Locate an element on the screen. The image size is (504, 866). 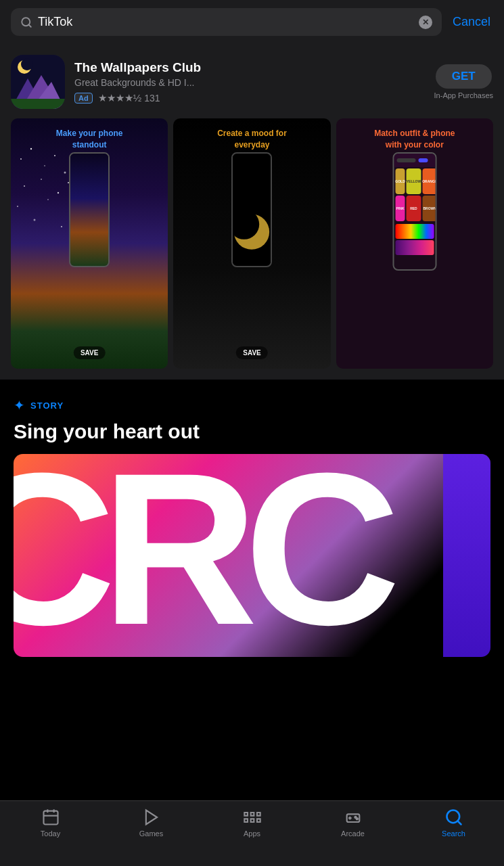
phone-mockup-3: GOLD YELLOW ORANGE PINK RED BROWN is located at coordinates (414, 211).